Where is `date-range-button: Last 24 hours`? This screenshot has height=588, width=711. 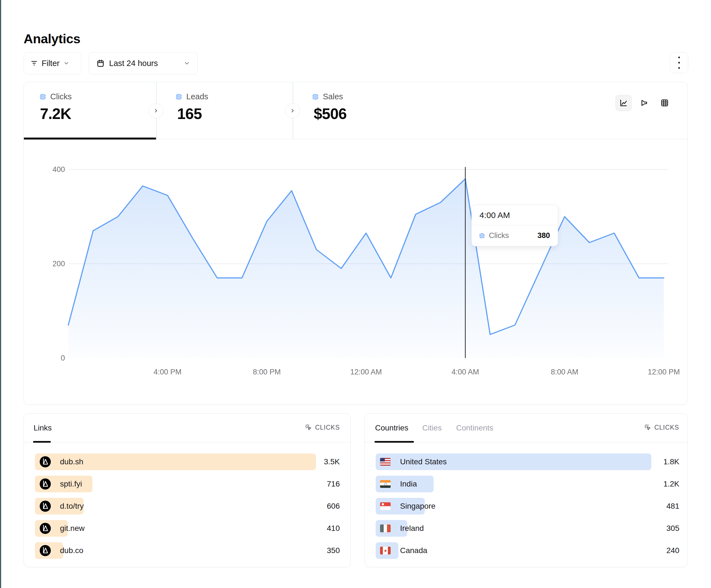 date-range-button: Last 24 hours is located at coordinates (143, 63).